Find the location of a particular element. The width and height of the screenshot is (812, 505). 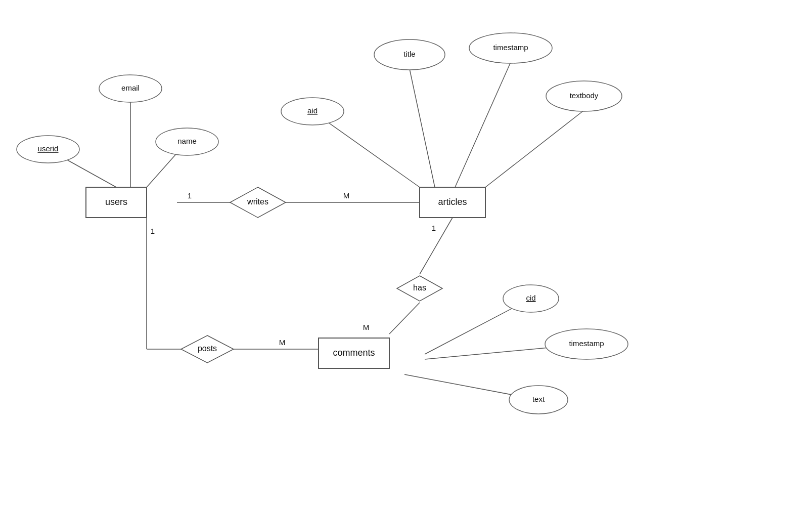

attr-text-label: text is located at coordinates (539, 399).